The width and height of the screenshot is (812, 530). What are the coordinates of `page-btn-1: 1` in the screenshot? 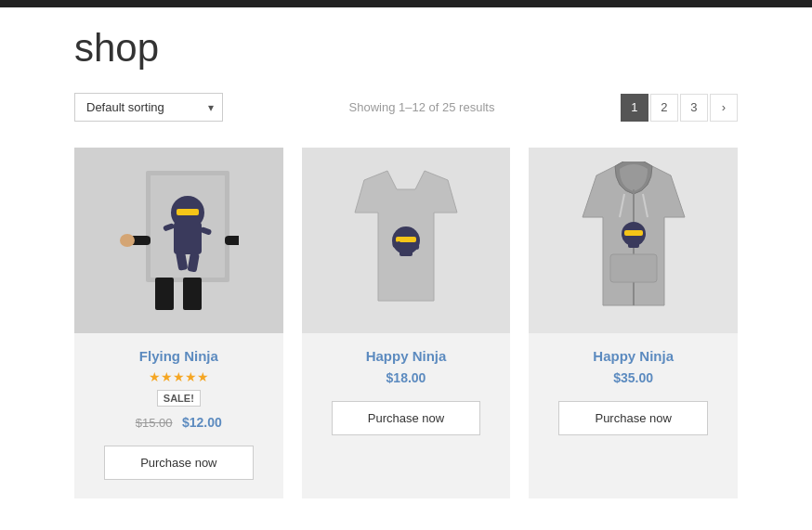 It's located at (635, 108).